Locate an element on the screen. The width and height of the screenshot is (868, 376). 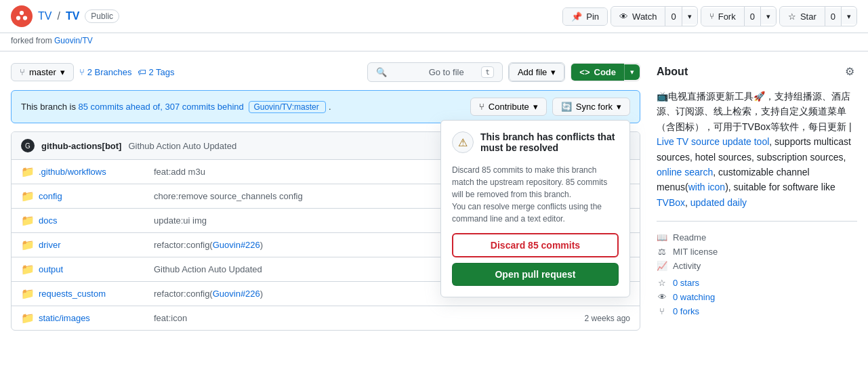
commit-author-avatar: G is located at coordinates (28, 146).